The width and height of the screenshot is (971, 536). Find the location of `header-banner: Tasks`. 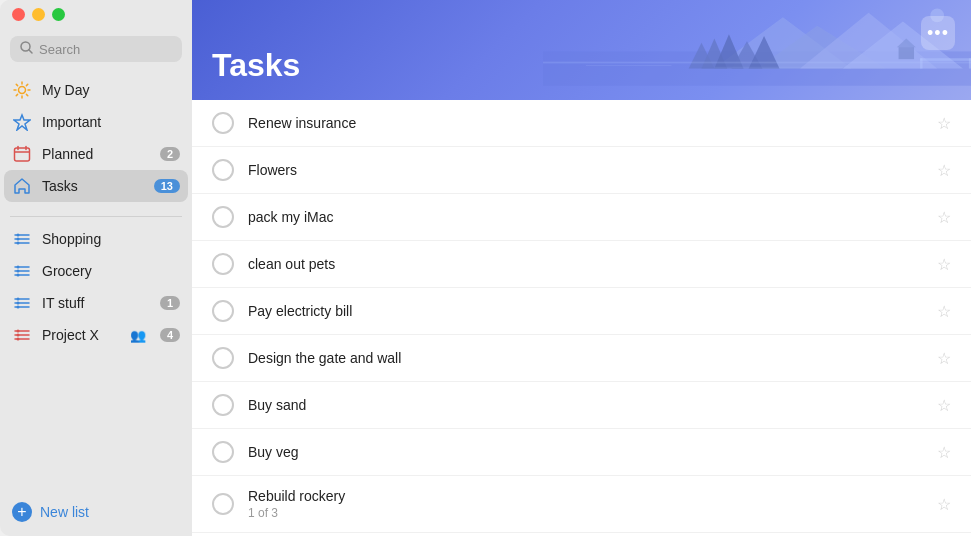

header-banner: Tasks is located at coordinates (582, 50).